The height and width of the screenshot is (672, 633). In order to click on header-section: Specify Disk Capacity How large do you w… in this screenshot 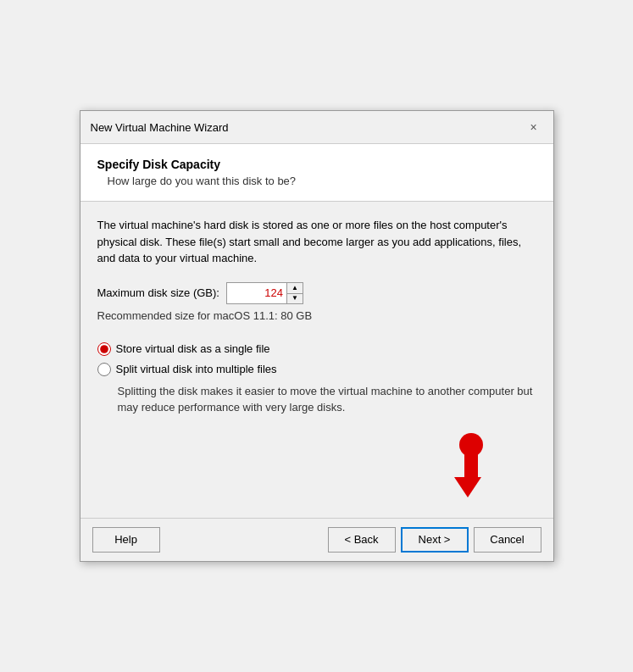, I will do `click(317, 173)`.